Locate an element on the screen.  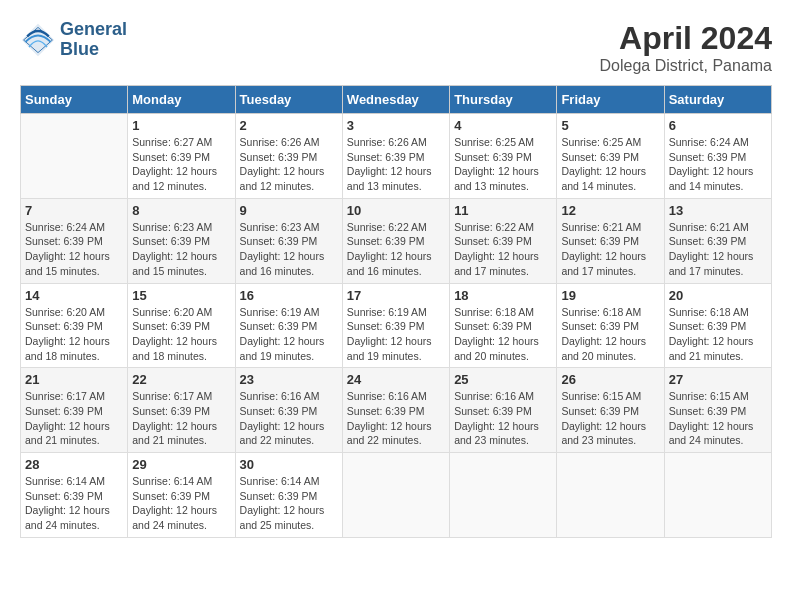
logo-line2: Blue is located at coordinates (94, 50).